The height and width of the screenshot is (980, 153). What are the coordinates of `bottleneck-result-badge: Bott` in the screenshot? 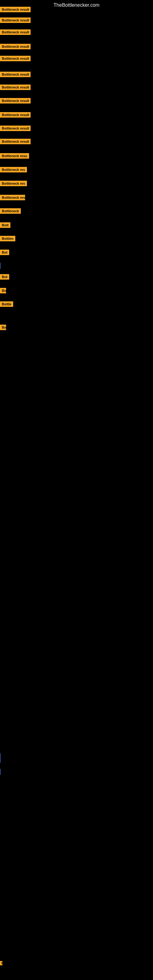 It's located at (5, 226).